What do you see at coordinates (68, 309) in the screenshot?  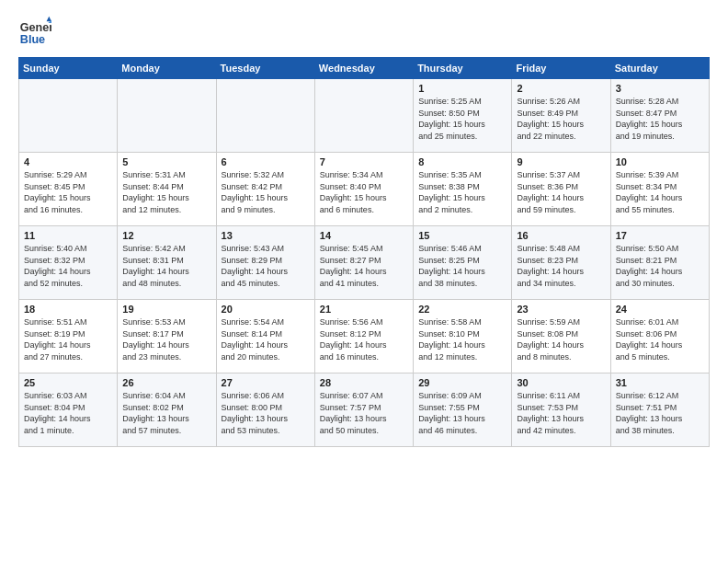 I see `day-number: 18` at bounding box center [68, 309].